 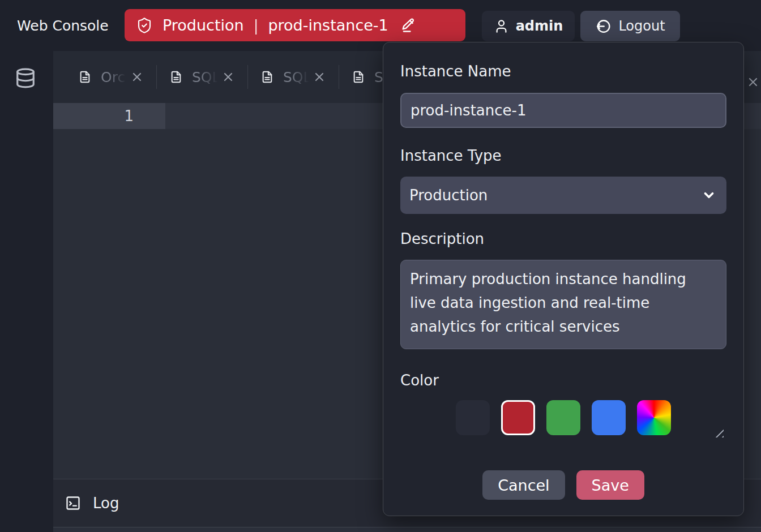 I want to click on color-field-label: Color, so click(x=563, y=380).